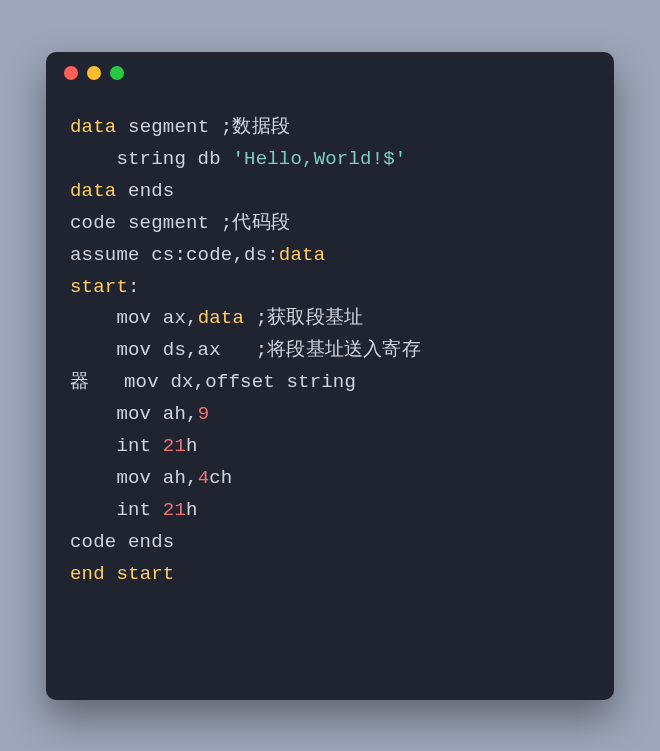 The image size is (660, 751). What do you see at coordinates (134, 318) in the screenshot?
I see `code-token: mov ax,` at bounding box center [134, 318].